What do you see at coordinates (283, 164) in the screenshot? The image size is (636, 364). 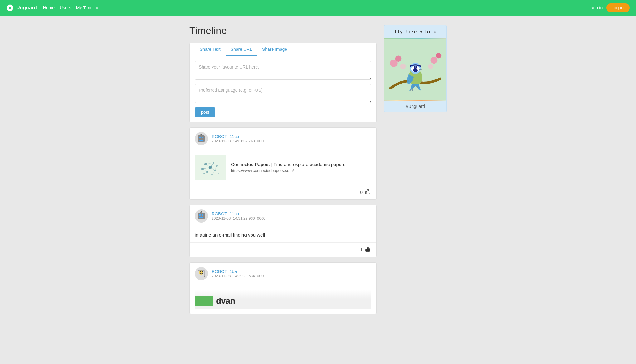 I see `post-card: ROBOT_11cb 2023-11-08T14:31:52.763+0000` at bounding box center [283, 164].